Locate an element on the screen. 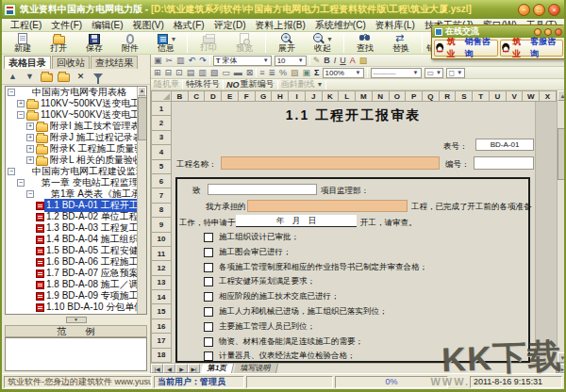 Image resolution: width=566 pixels, height=392 pixels. row-header: 16 is located at coordinates (161, 326).